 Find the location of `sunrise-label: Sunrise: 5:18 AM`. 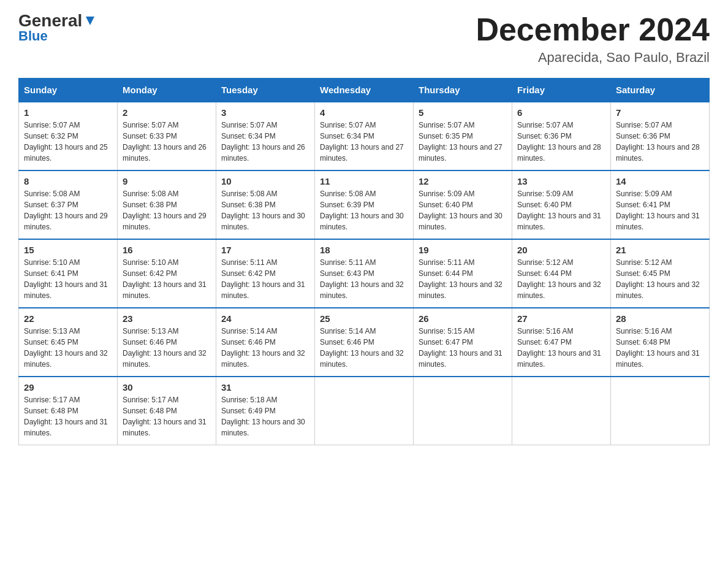

sunrise-label: Sunrise: 5:18 AM is located at coordinates (249, 400).